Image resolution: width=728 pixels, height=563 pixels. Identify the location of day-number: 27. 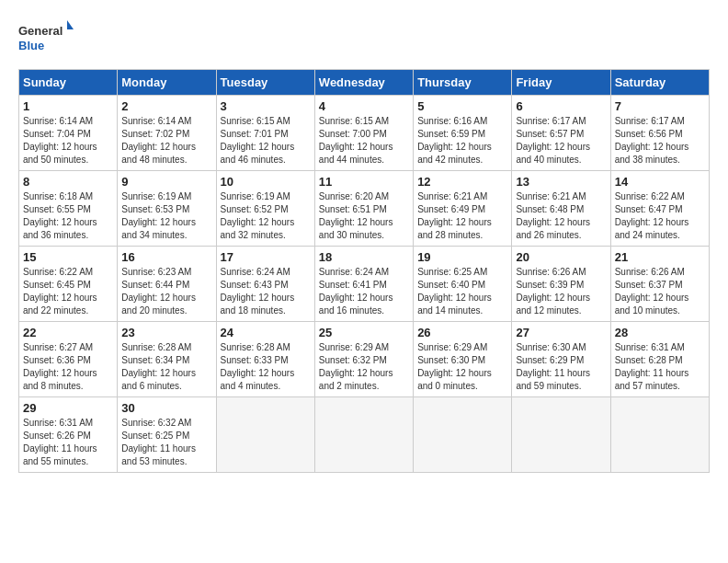
(561, 333).